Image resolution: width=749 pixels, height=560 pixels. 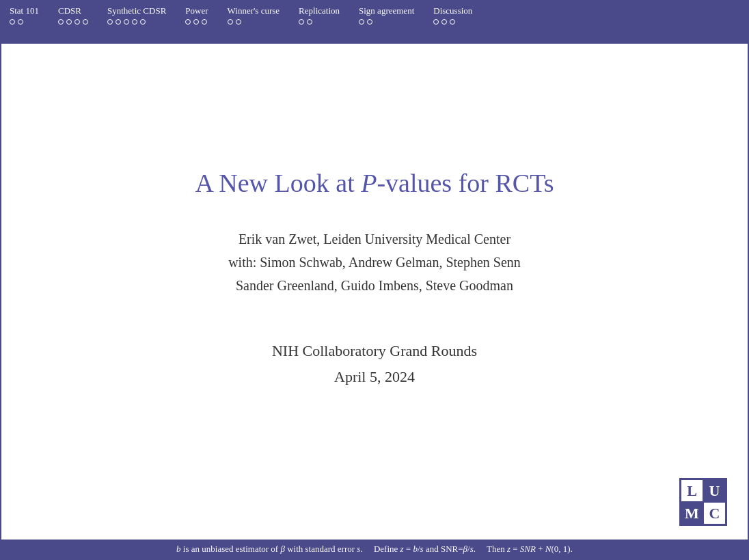 I want to click on nav-label: Power, so click(x=197, y=11).